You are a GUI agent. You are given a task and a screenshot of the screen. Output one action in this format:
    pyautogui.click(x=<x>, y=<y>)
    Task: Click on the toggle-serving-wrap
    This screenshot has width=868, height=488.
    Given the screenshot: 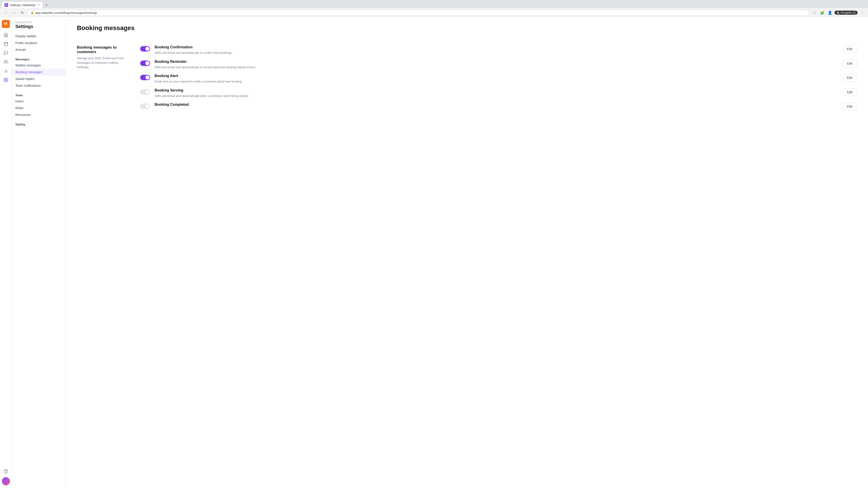 What is the action you would take?
    pyautogui.click(x=145, y=92)
    